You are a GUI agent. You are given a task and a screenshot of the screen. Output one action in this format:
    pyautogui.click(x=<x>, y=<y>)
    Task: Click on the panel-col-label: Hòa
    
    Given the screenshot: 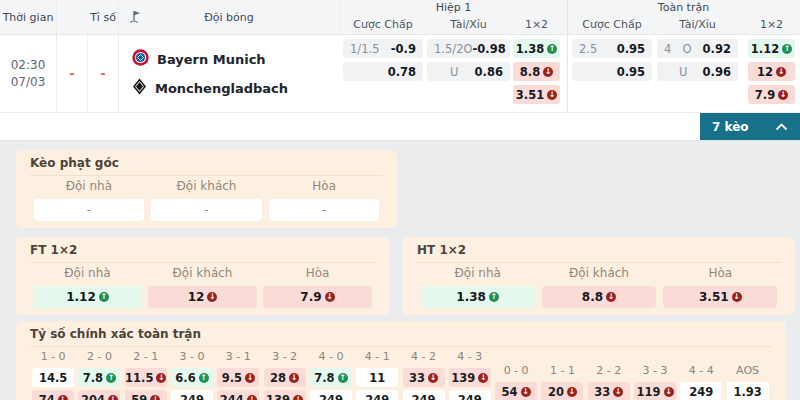 What is the action you would take?
    pyautogui.click(x=318, y=274)
    